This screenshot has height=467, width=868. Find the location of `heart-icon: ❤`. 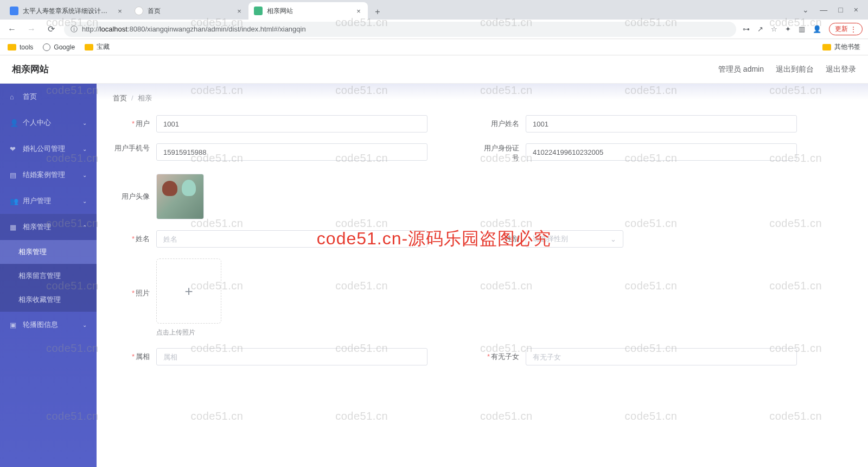

heart-icon: ❤ is located at coordinates (14, 149).